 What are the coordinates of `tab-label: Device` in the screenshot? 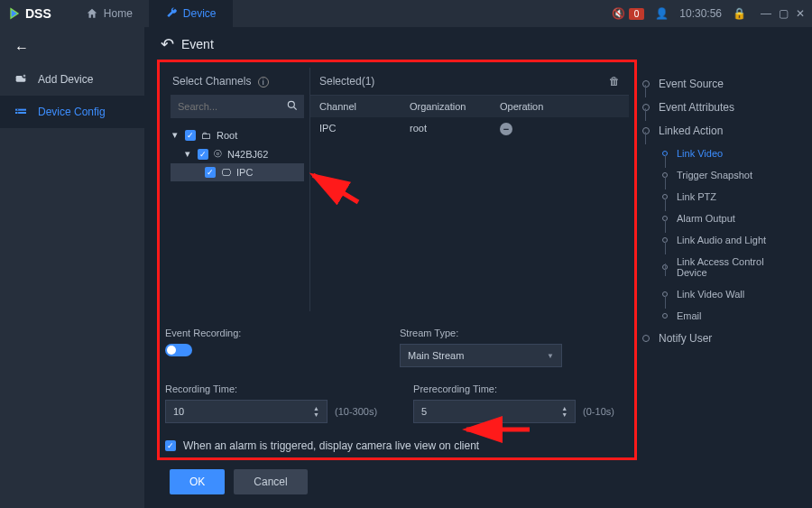 It's located at (200, 14).